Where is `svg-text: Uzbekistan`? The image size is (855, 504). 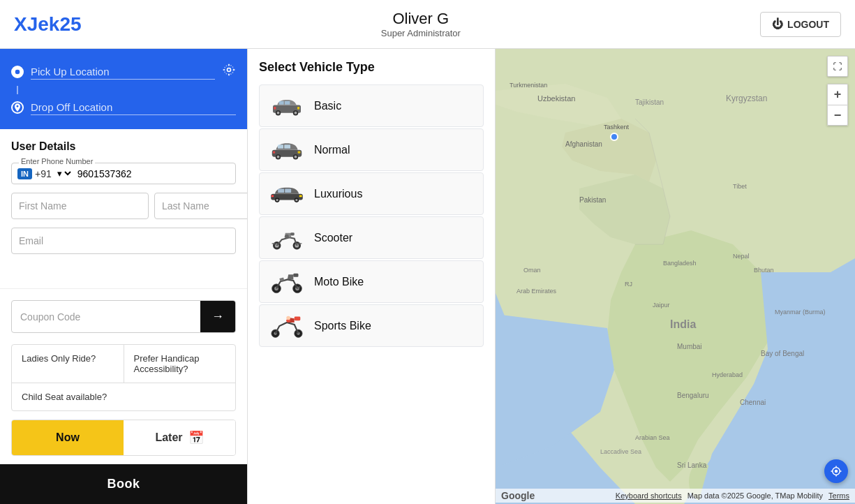
svg-text: Uzbekistan is located at coordinates (556, 98).